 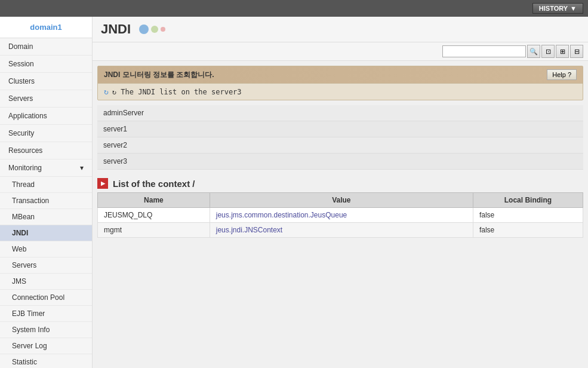 What do you see at coordinates (340, 215) in the screenshot?
I see `context-table: Name Value Local Binding JEUSMQ_DLQ jeus…` at bounding box center [340, 215].